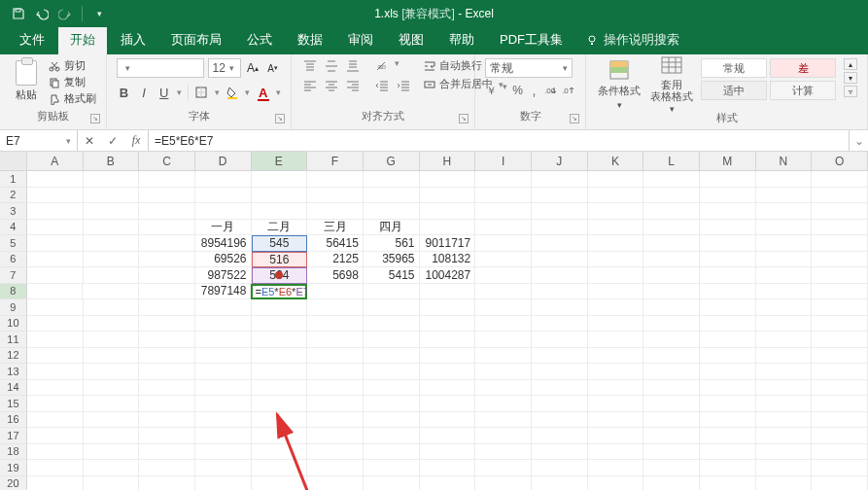 The width and height of the screenshot is (868, 490). What do you see at coordinates (14, 179) in the screenshot?
I see `row-header-1: 1` at bounding box center [14, 179].